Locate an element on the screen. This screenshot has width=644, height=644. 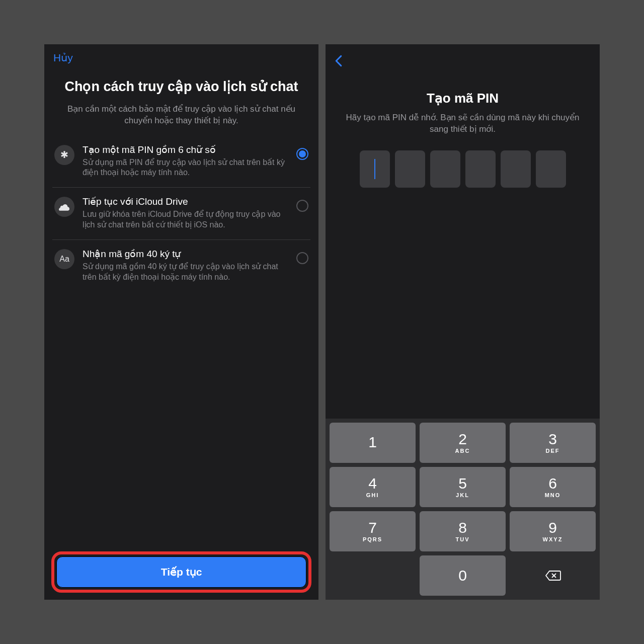
text-icon: Aa is located at coordinates (64, 259).